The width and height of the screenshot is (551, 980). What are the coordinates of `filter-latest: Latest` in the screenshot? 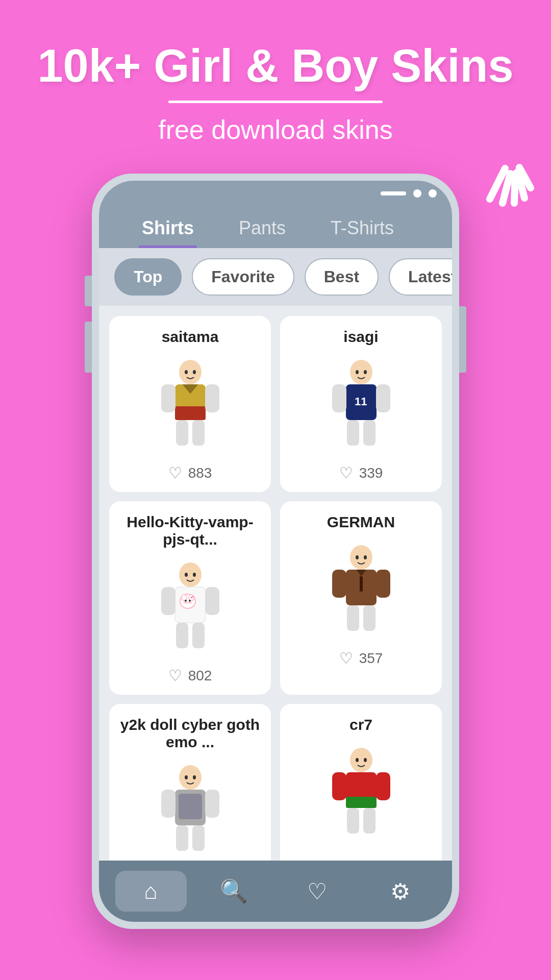 It's located at (420, 277).